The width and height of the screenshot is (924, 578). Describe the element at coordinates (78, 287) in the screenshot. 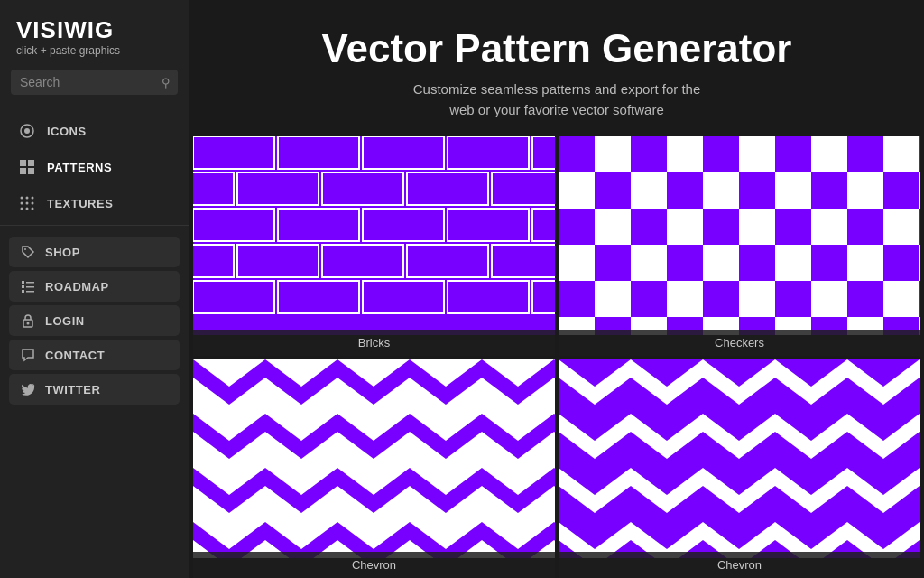

I see `roadmap-label: ROADMAP` at that location.